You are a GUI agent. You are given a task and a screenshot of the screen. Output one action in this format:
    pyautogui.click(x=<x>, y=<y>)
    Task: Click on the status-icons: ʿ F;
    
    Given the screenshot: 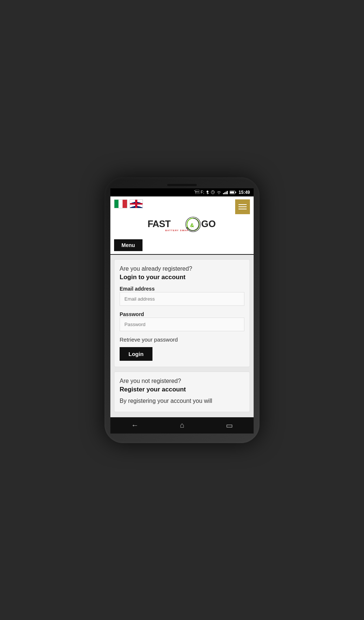 What is the action you would take?
    pyautogui.click(x=215, y=192)
    